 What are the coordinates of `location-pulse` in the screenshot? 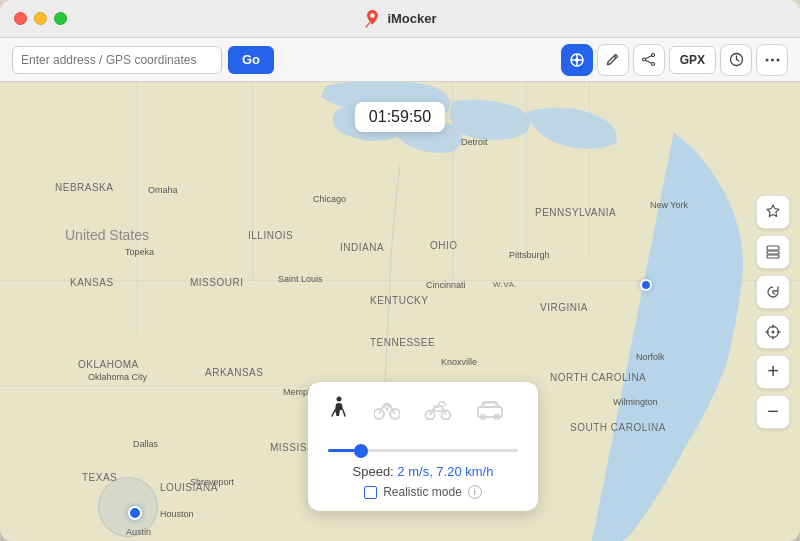 It's located at (128, 507).